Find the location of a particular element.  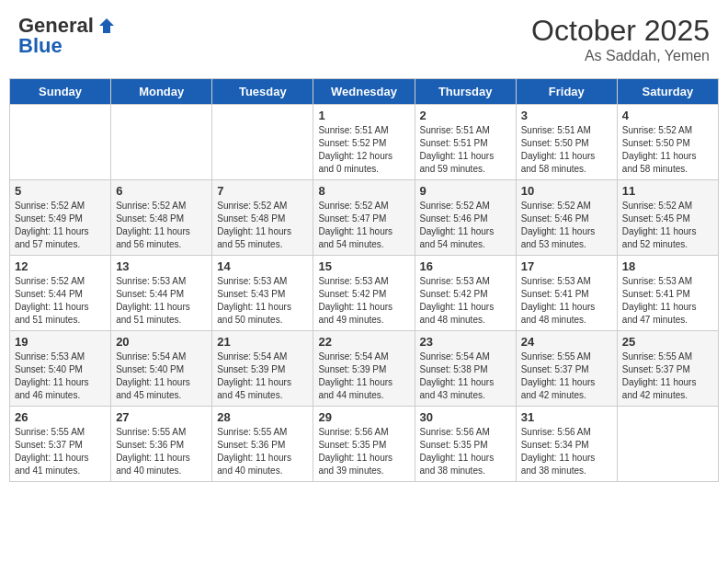

weekday-header-thursday: Thursday is located at coordinates (465, 92).